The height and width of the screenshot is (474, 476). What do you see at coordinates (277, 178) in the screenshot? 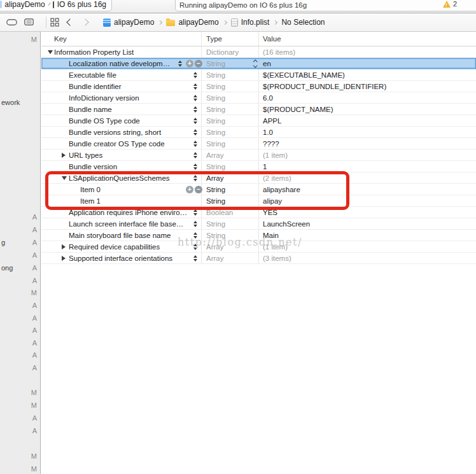
I see `plist-value-cell: (2 items)` at bounding box center [277, 178].